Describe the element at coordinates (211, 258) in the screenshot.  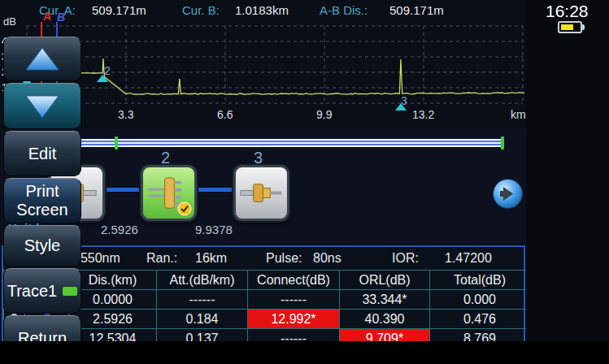
I see `range-value: 16km` at that location.